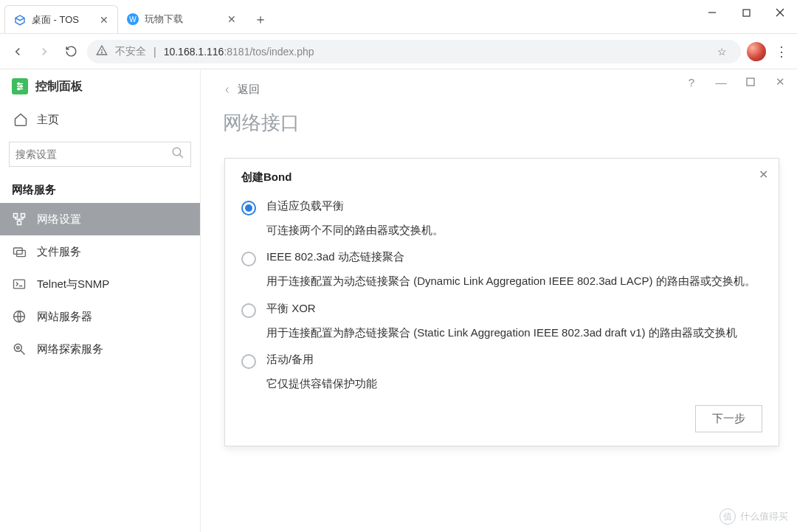 The width and height of the screenshot is (797, 532). Describe the element at coordinates (182, 19) in the screenshot. I see `tab-wanwu: W 玩物下载 ✕` at that location.